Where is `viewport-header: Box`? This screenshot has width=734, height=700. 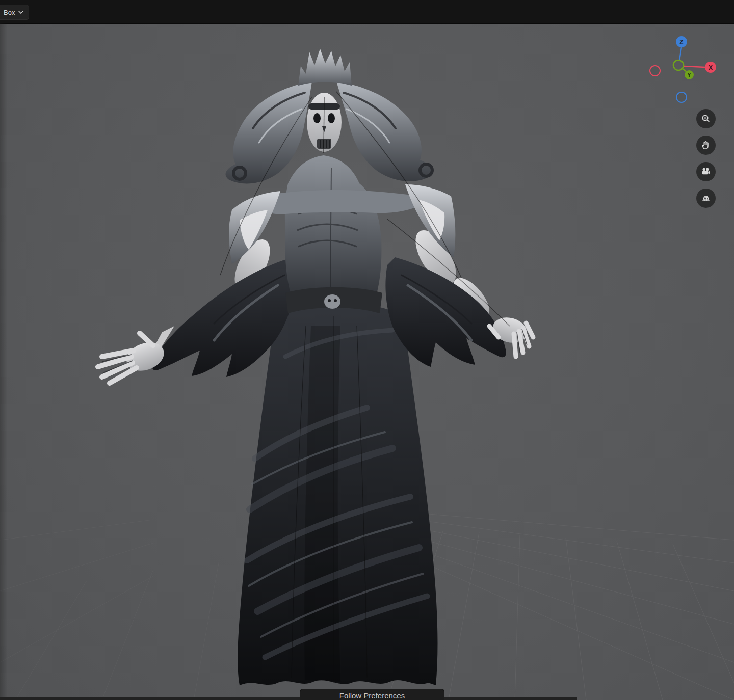 viewport-header: Box is located at coordinates (367, 12).